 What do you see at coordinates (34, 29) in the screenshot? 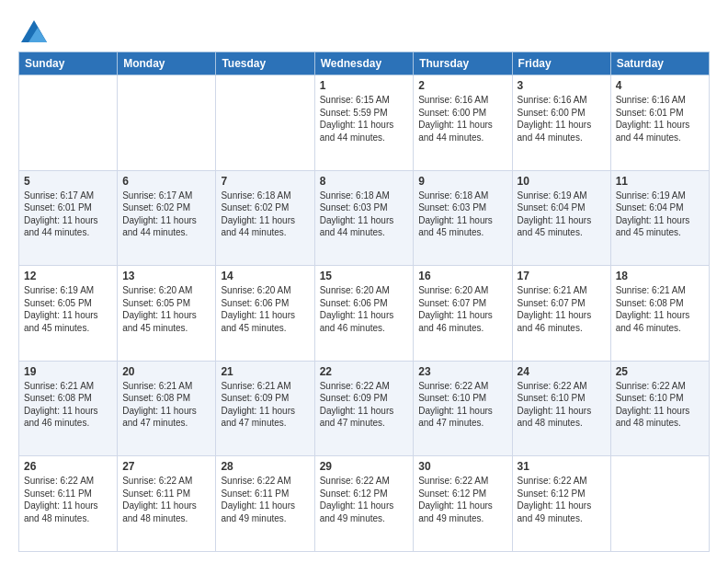
I see `logo-icon` at bounding box center [34, 29].